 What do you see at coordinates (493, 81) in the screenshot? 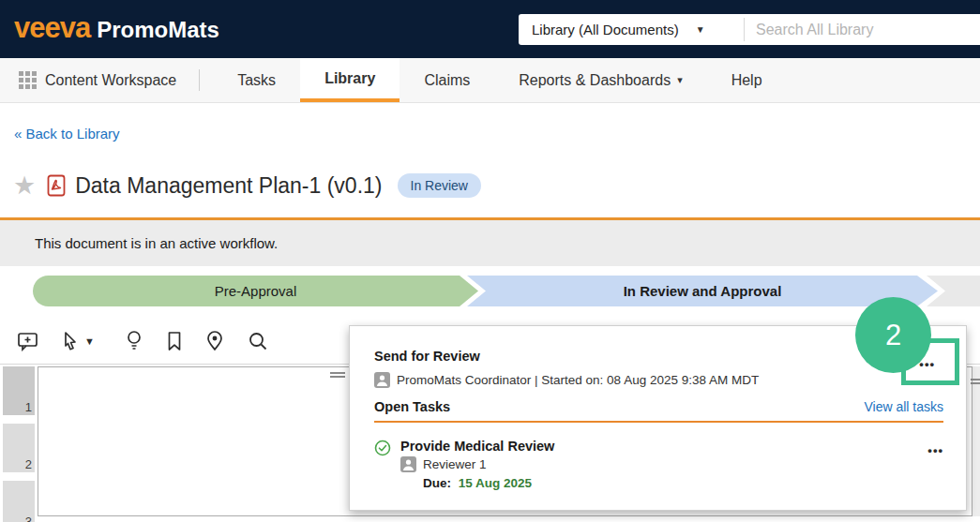
I see `nav-tabs: Tasks Library Claims Reports & Dashboard…` at bounding box center [493, 81].